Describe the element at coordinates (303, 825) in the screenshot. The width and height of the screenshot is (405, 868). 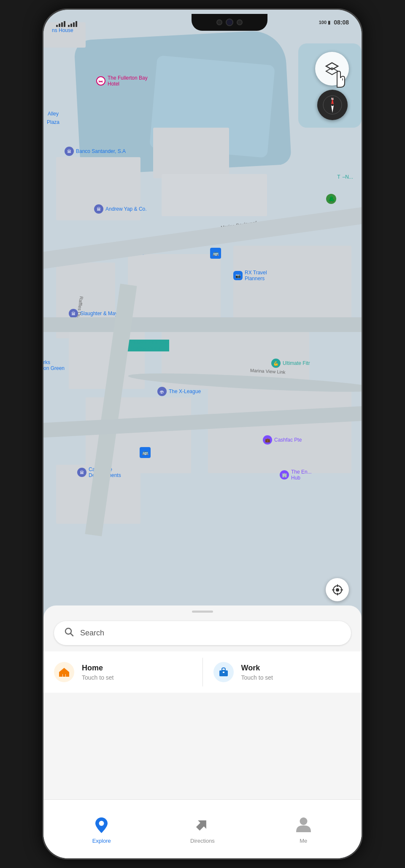
I see `me-icon` at that location.